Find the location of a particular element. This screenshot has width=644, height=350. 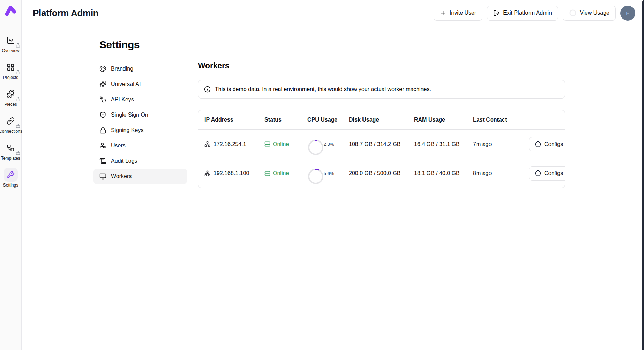

ip-value: 172.16.254.1 is located at coordinates (230, 144).